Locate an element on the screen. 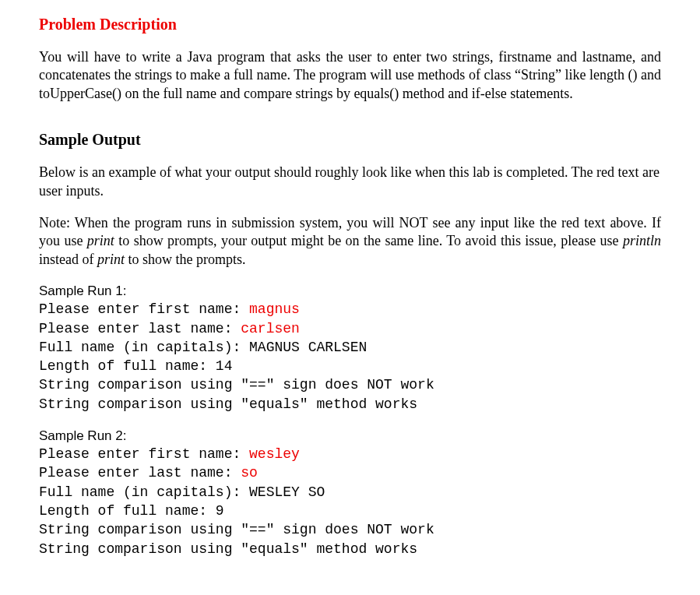 This screenshot has height=595, width=700. note-print-2: print is located at coordinates (111, 259).